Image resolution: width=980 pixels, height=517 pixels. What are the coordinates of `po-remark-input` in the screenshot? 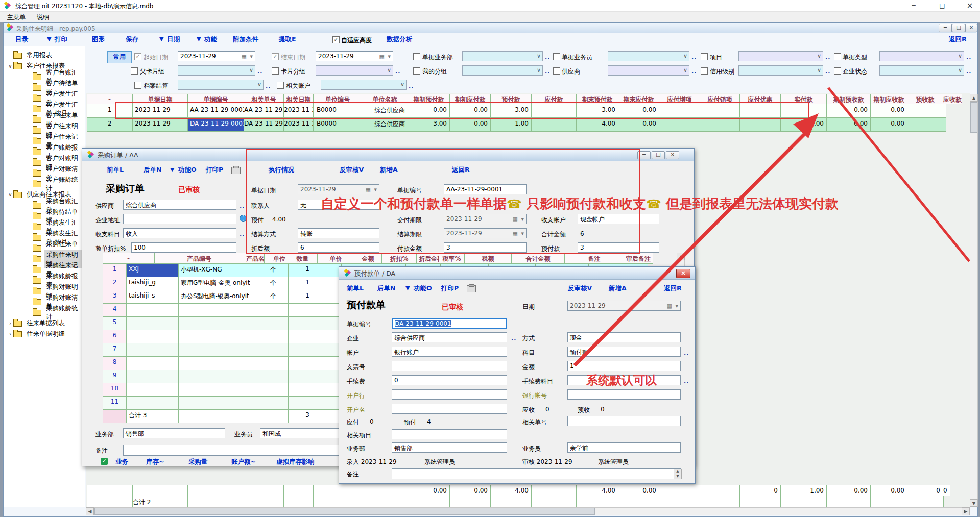 It's located at (241, 450).